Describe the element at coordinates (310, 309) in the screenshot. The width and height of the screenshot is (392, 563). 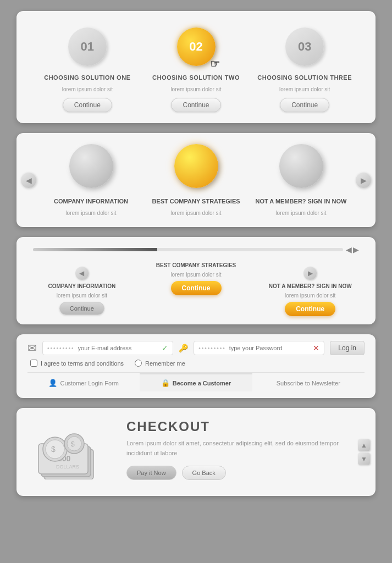
I see `p3-btn-3: Continue` at that location.